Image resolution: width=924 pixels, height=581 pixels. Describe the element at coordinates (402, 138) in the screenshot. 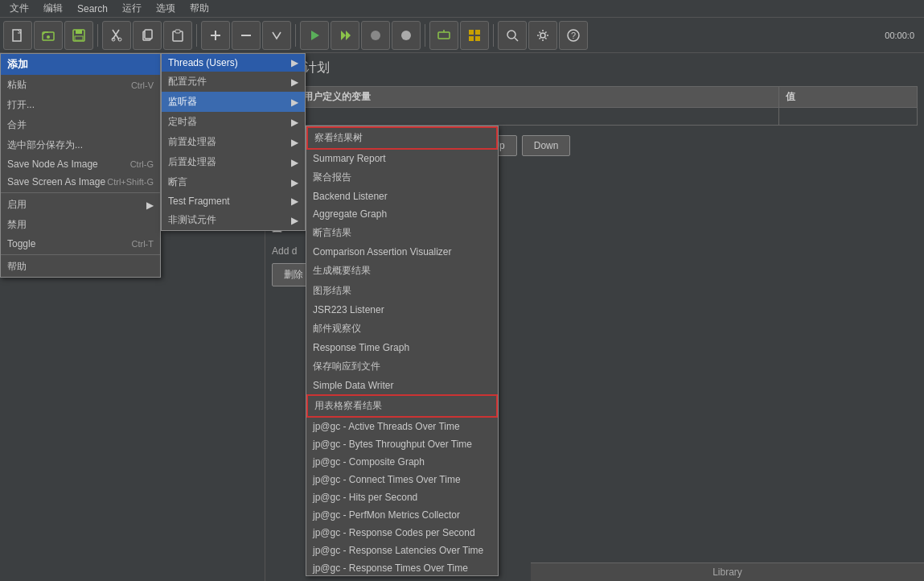

I see `listener-item-0: 察看结果树` at that location.